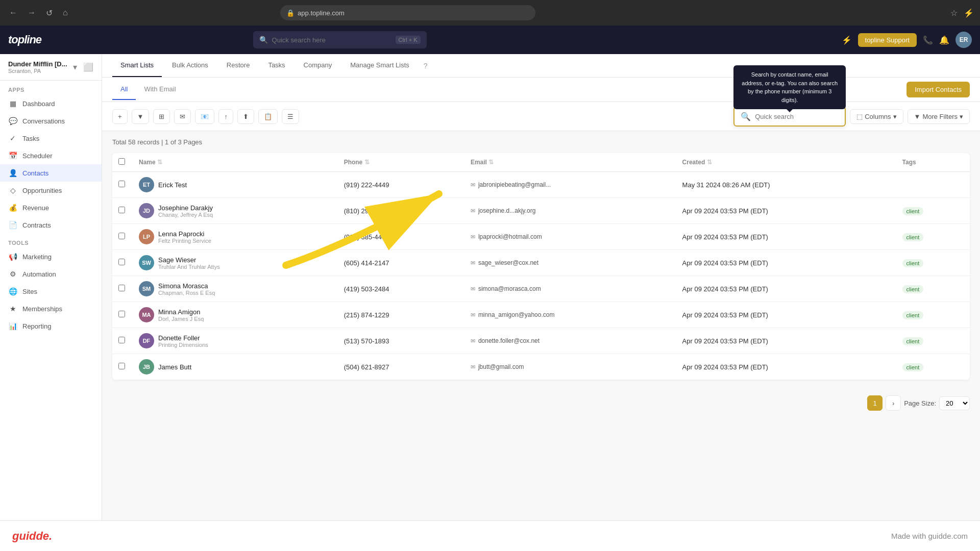  What do you see at coordinates (847, 40) in the screenshot?
I see `lightning-button: ⚡` at bounding box center [847, 40].